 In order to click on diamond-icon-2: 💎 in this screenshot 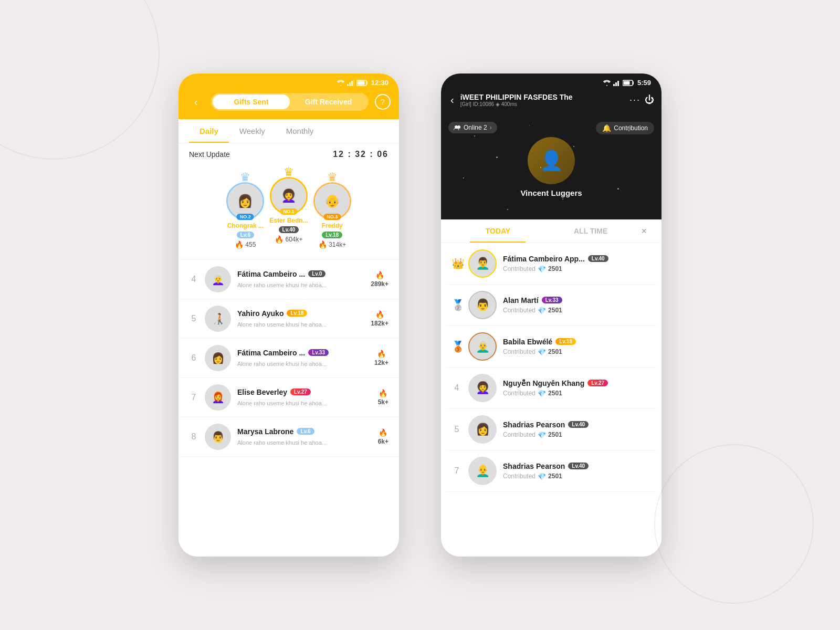, I will do `click(542, 311)`.